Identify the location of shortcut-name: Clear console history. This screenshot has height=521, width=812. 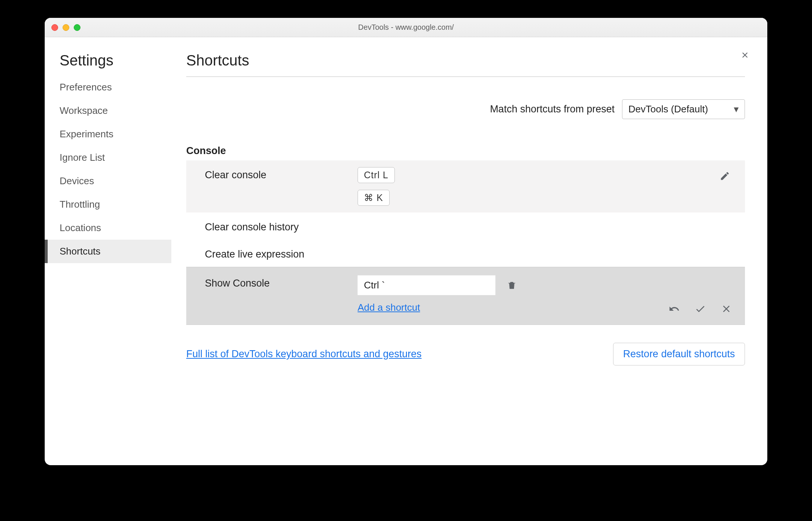
(281, 226).